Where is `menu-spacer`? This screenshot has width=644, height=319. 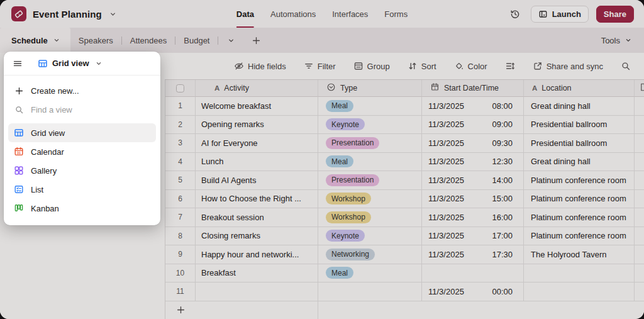
menu-spacer is located at coordinates (82, 121).